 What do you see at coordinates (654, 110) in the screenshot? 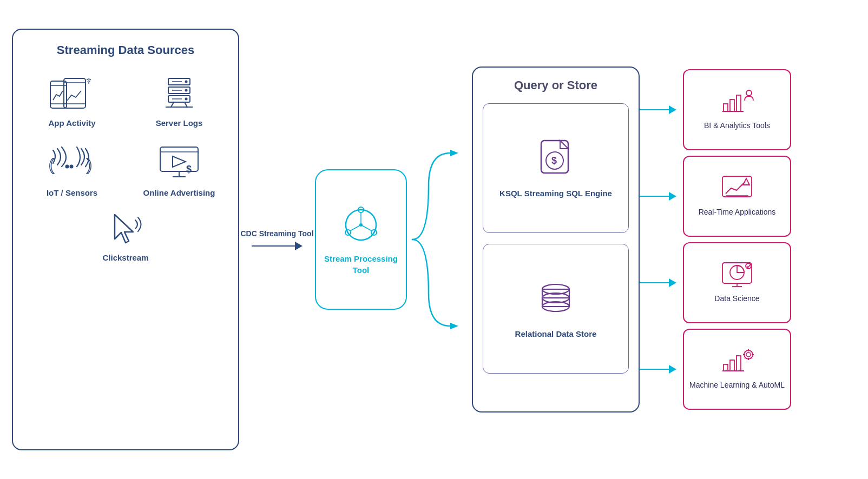
I see `bi-arrow-line` at bounding box center [654, 110].